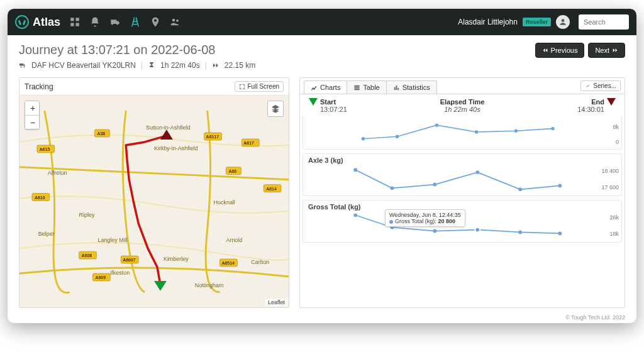  What do you see at coordinates (604, 22) in the screenshot?
I see `search-input` at bounding box center [604, 22].